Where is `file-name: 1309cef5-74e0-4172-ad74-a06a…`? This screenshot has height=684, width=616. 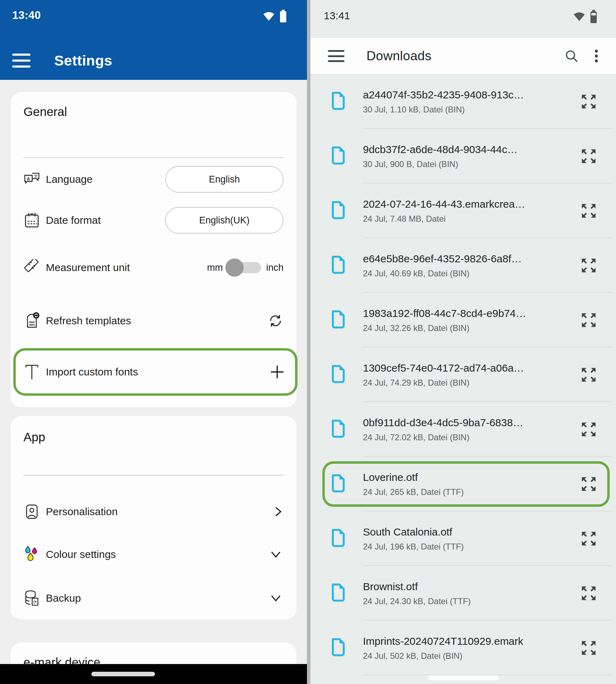
file-name: 1309cef5-74e0-4172-ad74-a06a… is located at coordinates (468, 368).